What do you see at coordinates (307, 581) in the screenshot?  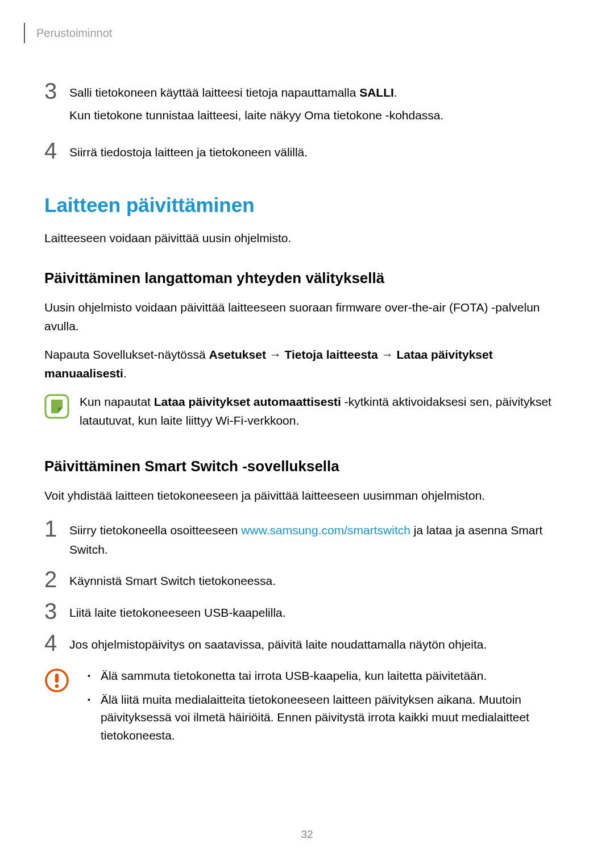 I see `step-2: 2 Käynnistä Smart Switch tietokoneessa.` at bounding box center [307, 581].